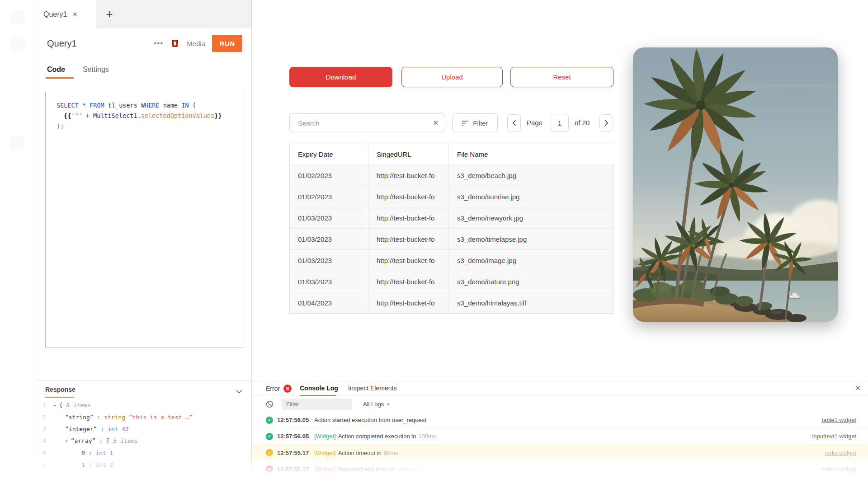 Image resolution: width=868 pixels, height=488 pixels. Describe the element at coordinates (840, 453) in the screenshot. I see `log-source-link: radio.widget` at that location.